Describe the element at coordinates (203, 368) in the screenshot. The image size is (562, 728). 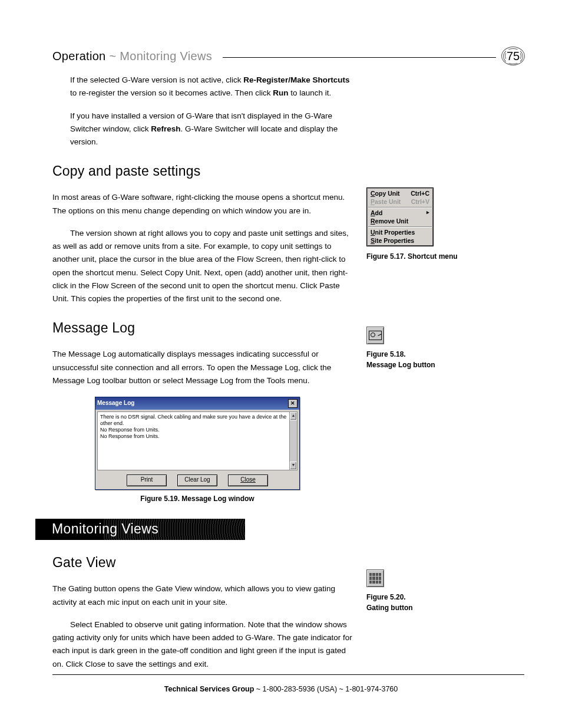
I see `msglog-para: The Message Log automatically displays m…` at that location.